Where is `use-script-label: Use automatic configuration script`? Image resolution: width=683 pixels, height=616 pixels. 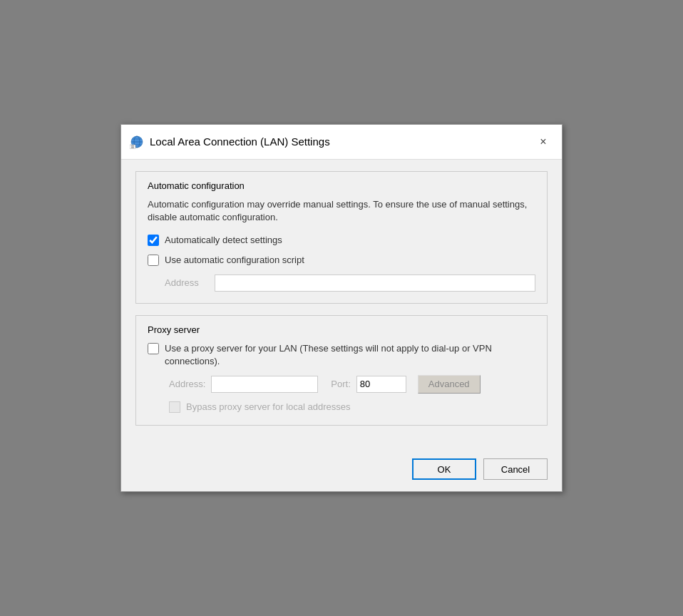 use-script-label: Use automatic configuration script is located at coordinates (235, 260).